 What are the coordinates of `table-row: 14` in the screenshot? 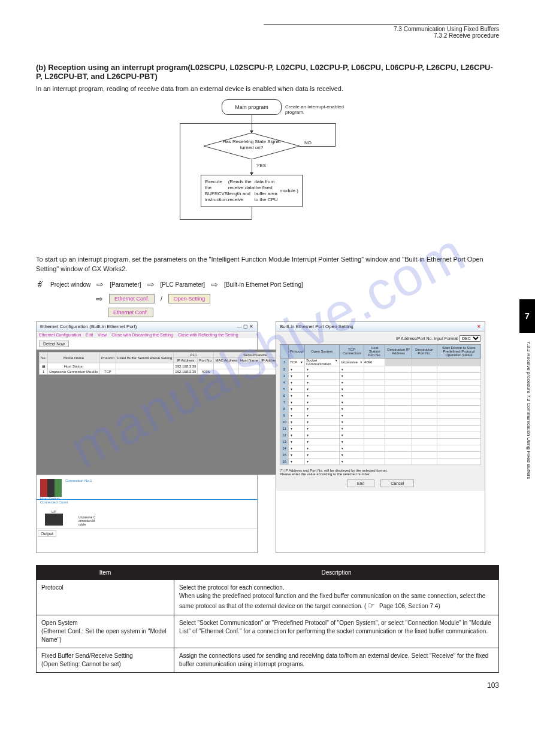 It's located at (381, 449).